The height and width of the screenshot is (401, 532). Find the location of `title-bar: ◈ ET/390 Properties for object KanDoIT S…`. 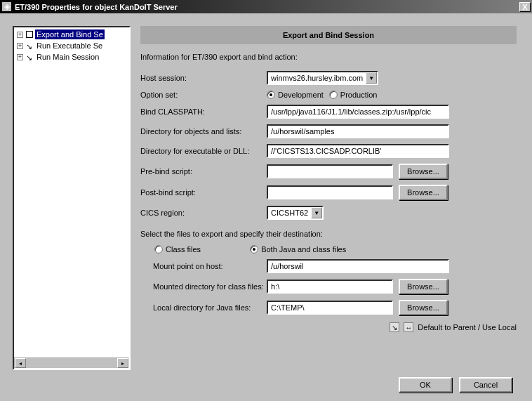

title-bar: ◈ ET/390 Properties for object KanDoIT S… is located at coordinates (266, 7).